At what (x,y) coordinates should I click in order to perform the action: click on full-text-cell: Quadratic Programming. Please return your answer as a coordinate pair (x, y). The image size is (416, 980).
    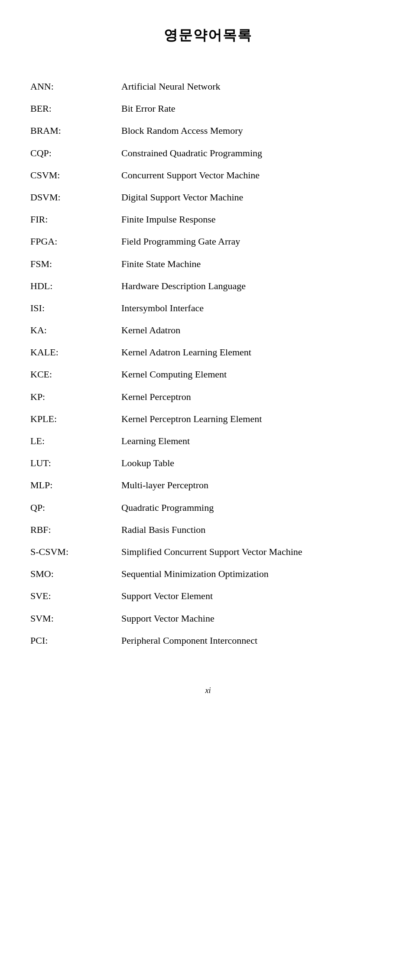
    Looking at the image, I should click on (251, 507).